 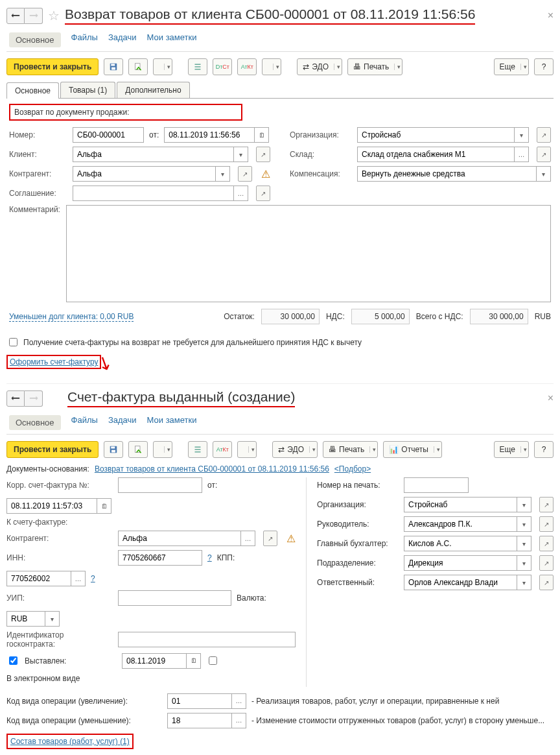 What do you see at coordinates (13, 342) in the screenshot?
I see `no-invoice-checkbox` at bounding box center [13, 342].